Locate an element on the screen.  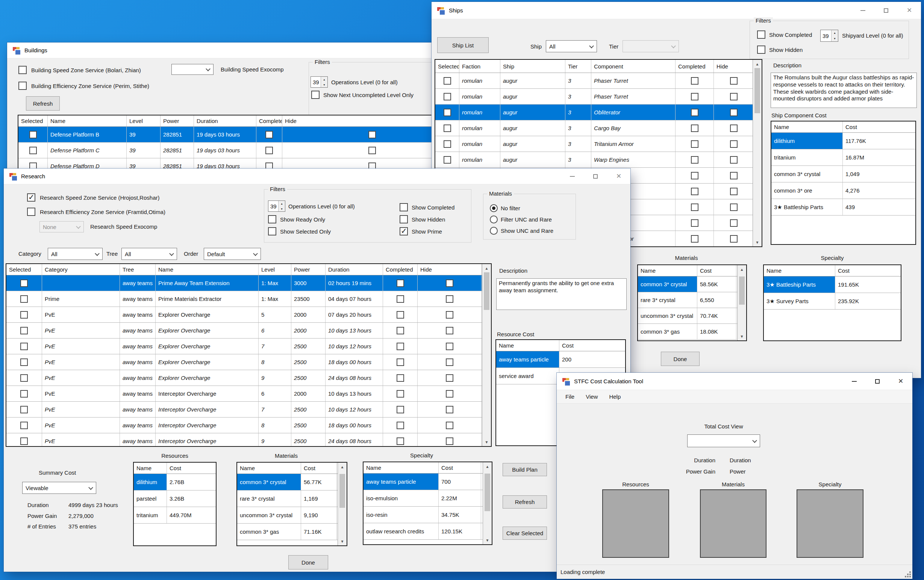
table-row: common 3* crystal58.56K is located at coordinates (688, 285).